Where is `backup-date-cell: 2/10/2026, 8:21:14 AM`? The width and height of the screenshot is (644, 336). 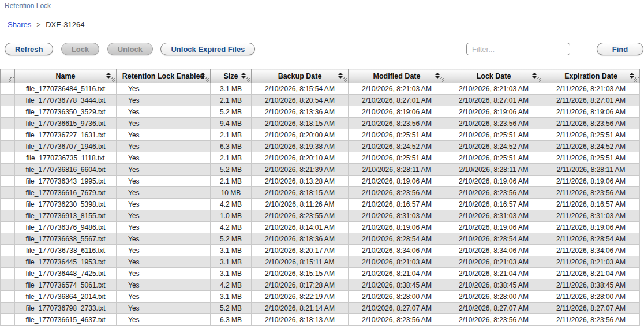 backup-date-cell: 2/10/2026, 8:21:14 AM is located at coordinates (300, 308).